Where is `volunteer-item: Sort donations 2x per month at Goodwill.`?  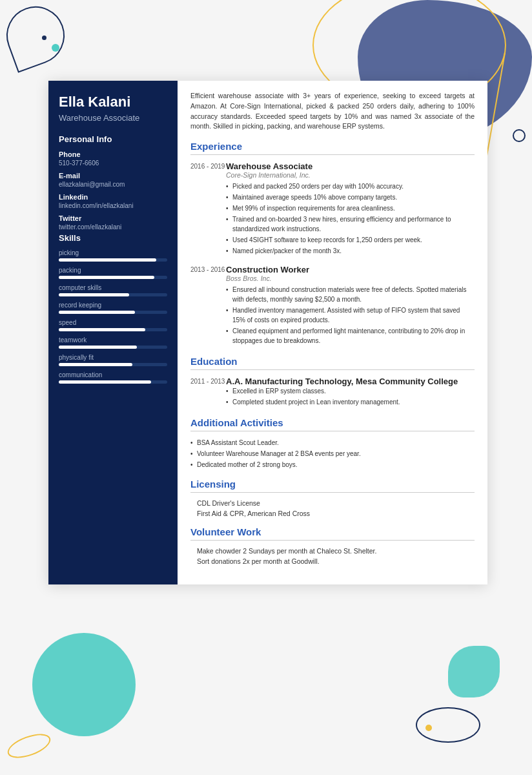
volunteer-item: Sort donations 2x per month at Goodwill. is located at coordinates (332, 561).